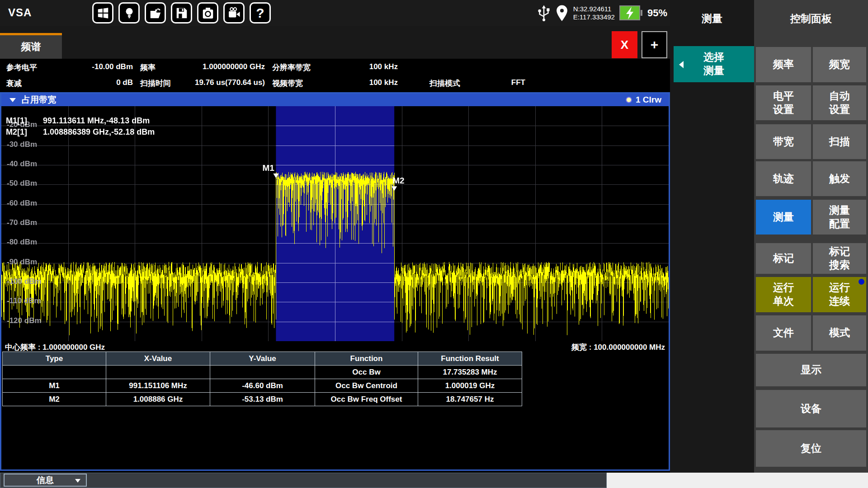 The width and height of the screenshot is (868, 488). I want to click on display-button: 显示, so click(811, 370).